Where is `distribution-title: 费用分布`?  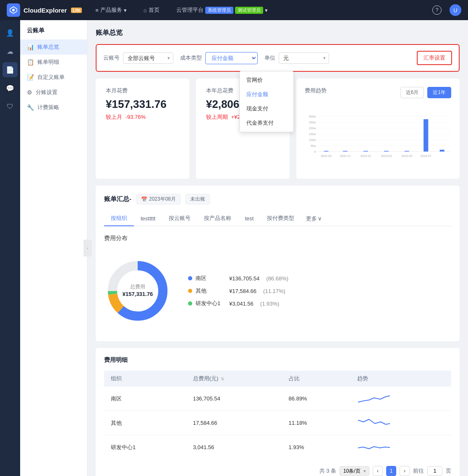 distribution-title: 费用分布 is located at coordinates (278, 238).